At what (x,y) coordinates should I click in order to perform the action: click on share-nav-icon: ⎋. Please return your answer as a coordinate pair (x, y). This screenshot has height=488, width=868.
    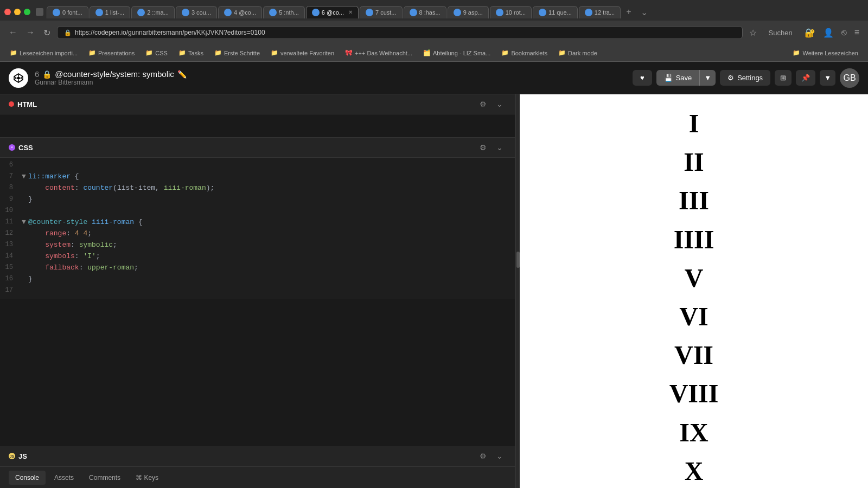
    Looking at the image, I should click on (844, 33).